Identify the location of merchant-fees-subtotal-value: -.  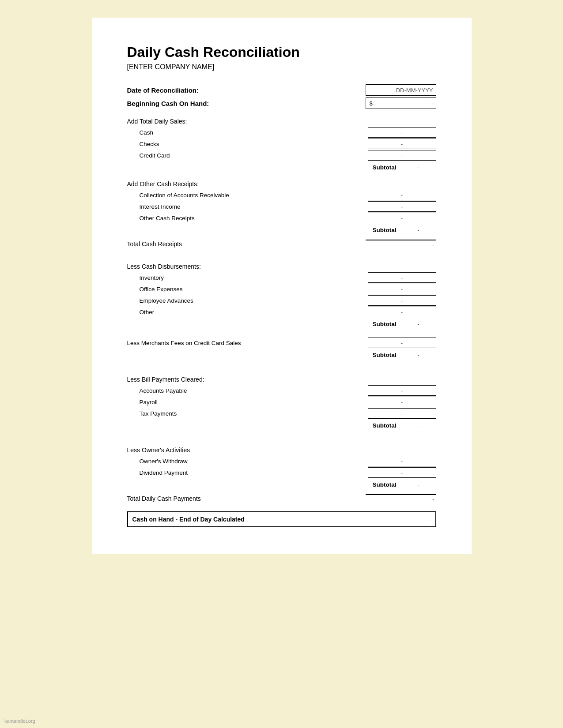
(419, 355).